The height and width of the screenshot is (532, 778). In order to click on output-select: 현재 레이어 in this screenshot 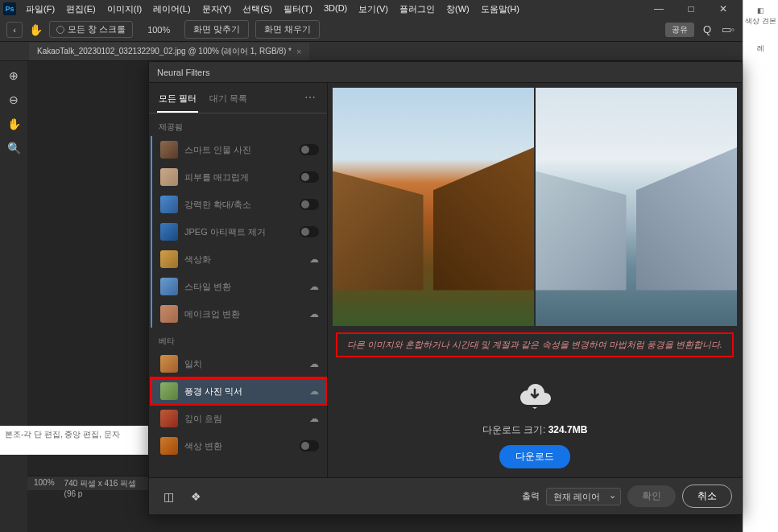, I will do `click(583, 497)`.